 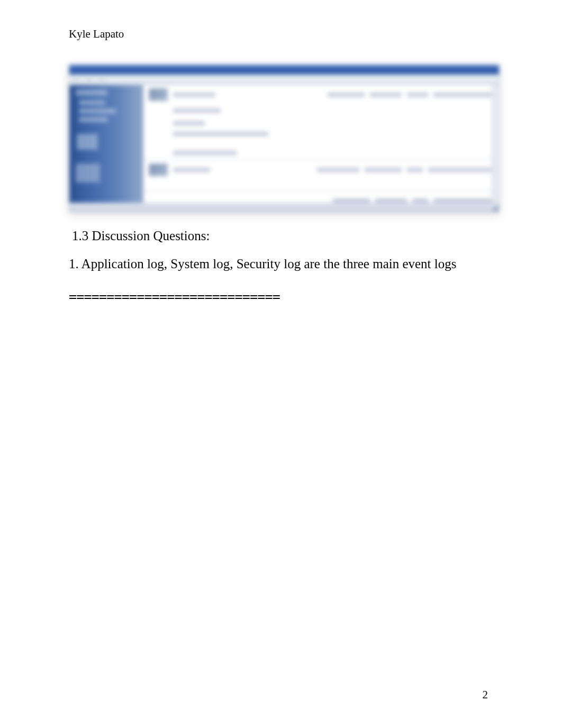 I want to click on resize-grip-icon, so click(x=495, y=208).